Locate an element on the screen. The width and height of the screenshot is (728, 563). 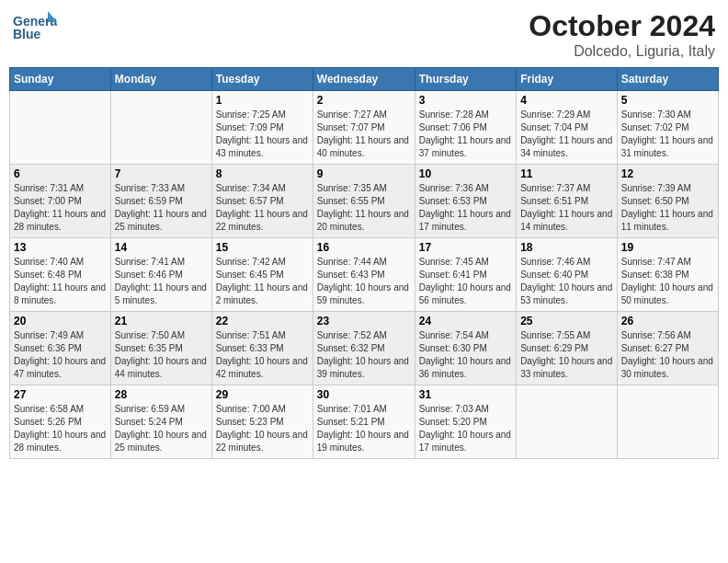
calendar-cell: 22Sunrise: 7:51 AM Sunset: 6:33 PM Dayli… is located at coordinates (262, 349).